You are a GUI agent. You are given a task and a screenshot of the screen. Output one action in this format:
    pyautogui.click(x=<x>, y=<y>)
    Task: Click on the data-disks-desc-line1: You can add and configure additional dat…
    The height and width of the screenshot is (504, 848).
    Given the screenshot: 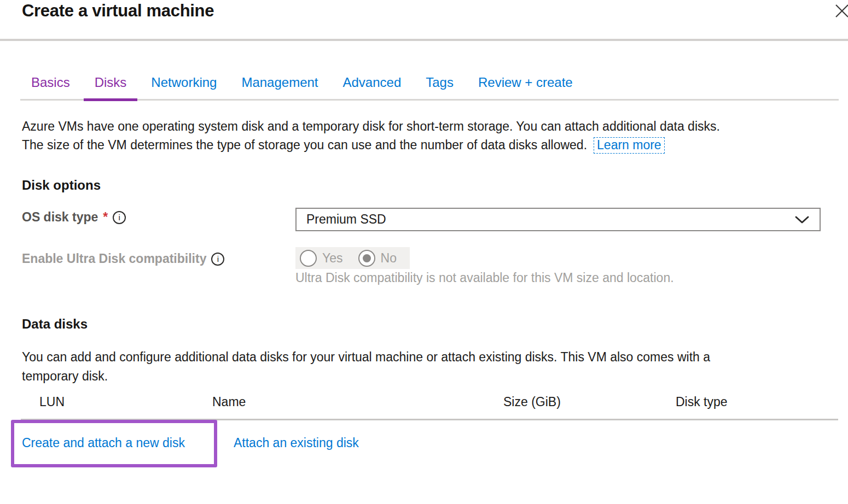 What is the action you would take?
    pyautogui.click(x=366, y=357)
    